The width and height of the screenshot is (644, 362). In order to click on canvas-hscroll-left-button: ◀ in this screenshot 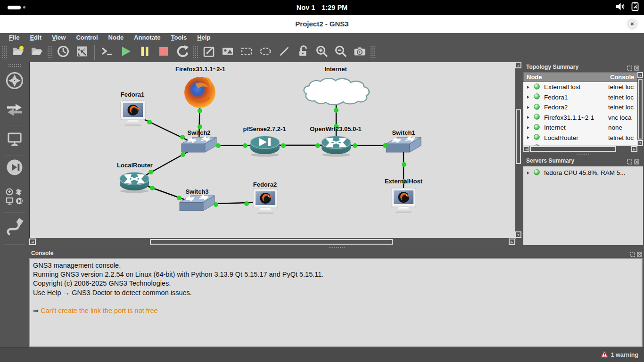, I will do `click(33, 242)`.